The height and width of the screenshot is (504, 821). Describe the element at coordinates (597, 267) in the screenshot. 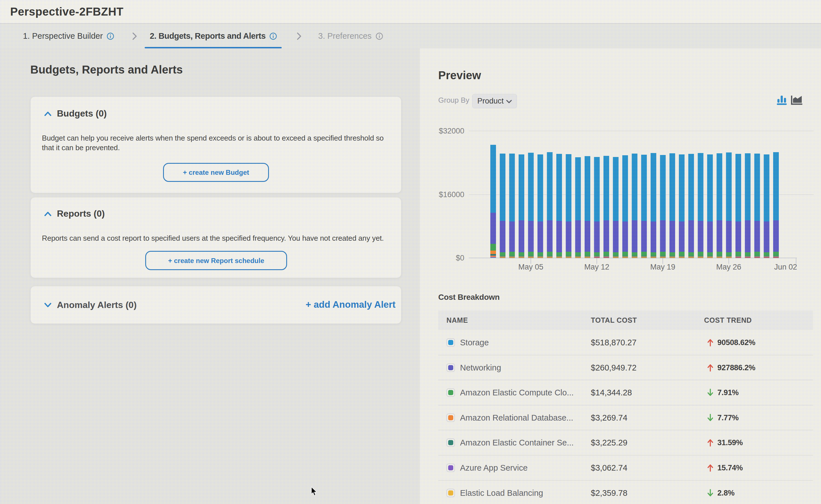

I see `svg-text: May 12` at that location.